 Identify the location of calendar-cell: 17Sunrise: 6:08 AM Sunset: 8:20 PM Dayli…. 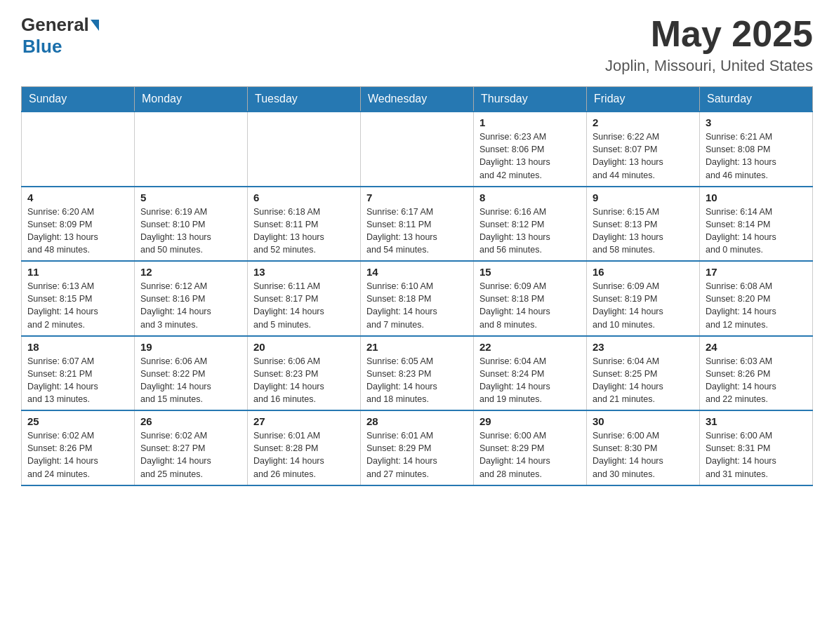
(757, 299).